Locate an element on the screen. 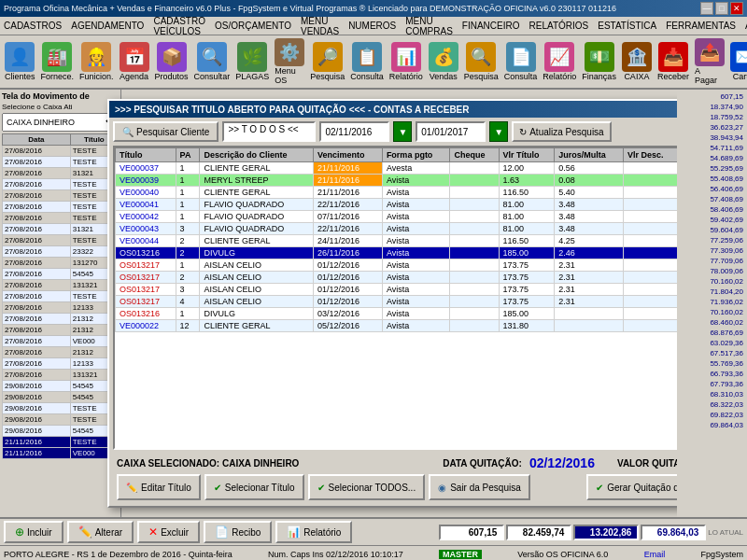  menu-menu-compras: MENU COMPRAS is located at coordinates (430, 26).